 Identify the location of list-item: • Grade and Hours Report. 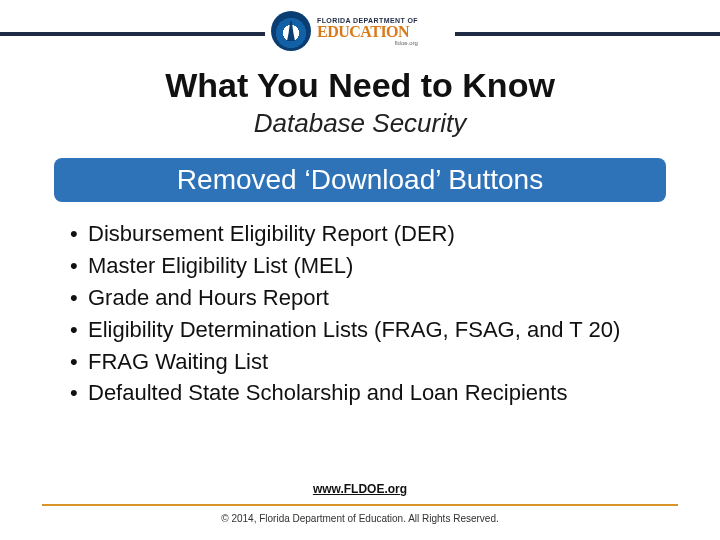
(365, 298).